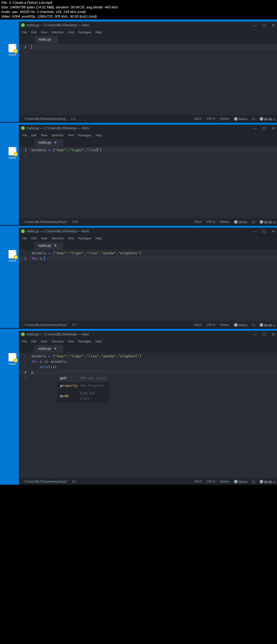 The height and width of the screenshot is (644, 277). Describe the element at coordinates (153, 362) in the screenshot. I see `code-line: for x in animals:` at that location.